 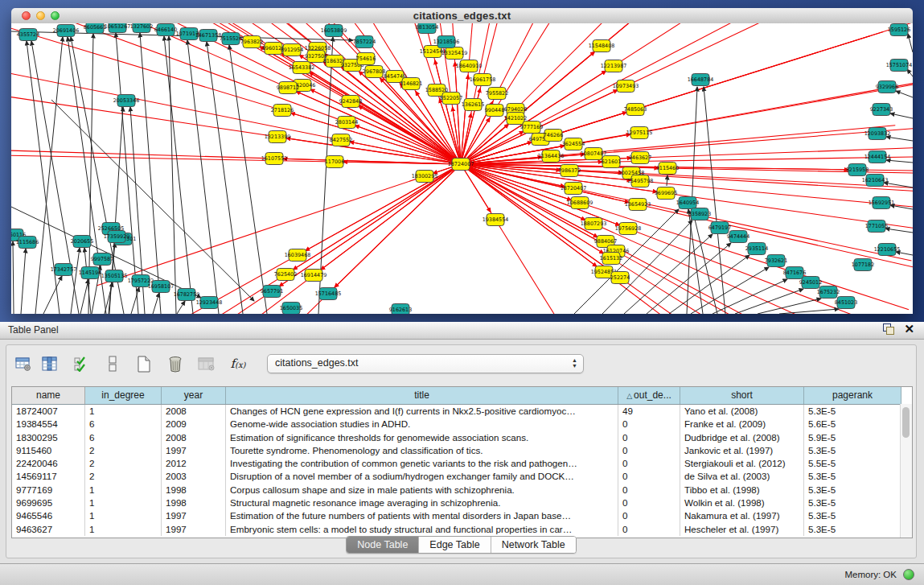 What do you see at coordinates (209, 303) in the screenshot?
I see `graph-node-label: 12923448` at bounding box center [209, 303].